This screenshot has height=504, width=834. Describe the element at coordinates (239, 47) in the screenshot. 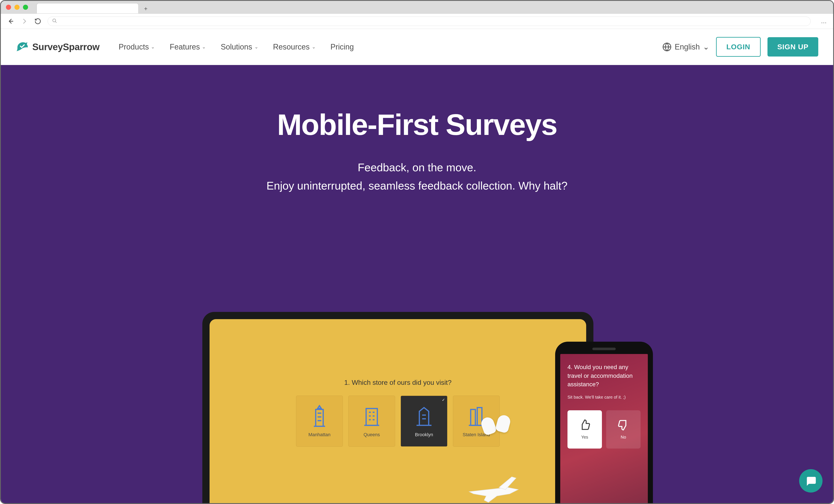

I see `nav-solutions: Solutions ⌄` at that location.